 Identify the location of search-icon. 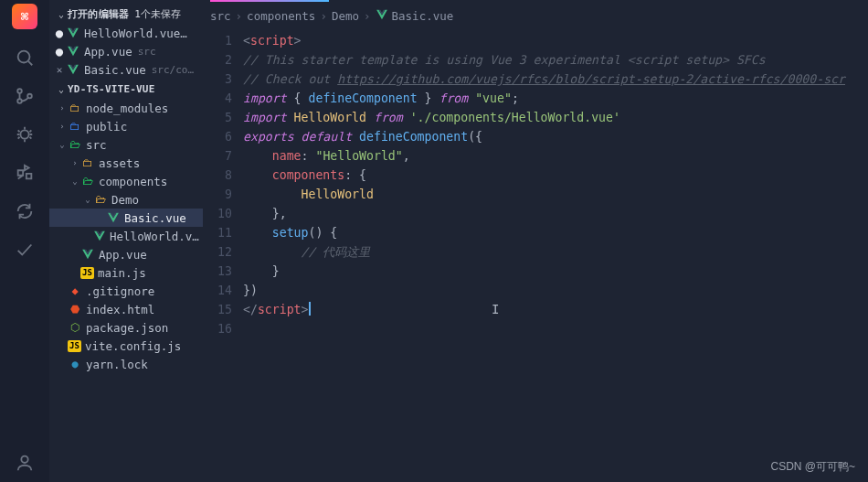
(25, 58).